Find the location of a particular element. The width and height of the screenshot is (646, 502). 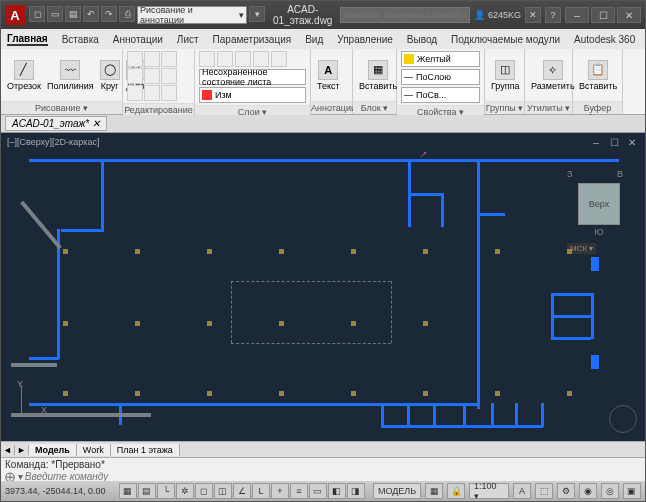

help-icon: ? is located at coordinates (553, 15).